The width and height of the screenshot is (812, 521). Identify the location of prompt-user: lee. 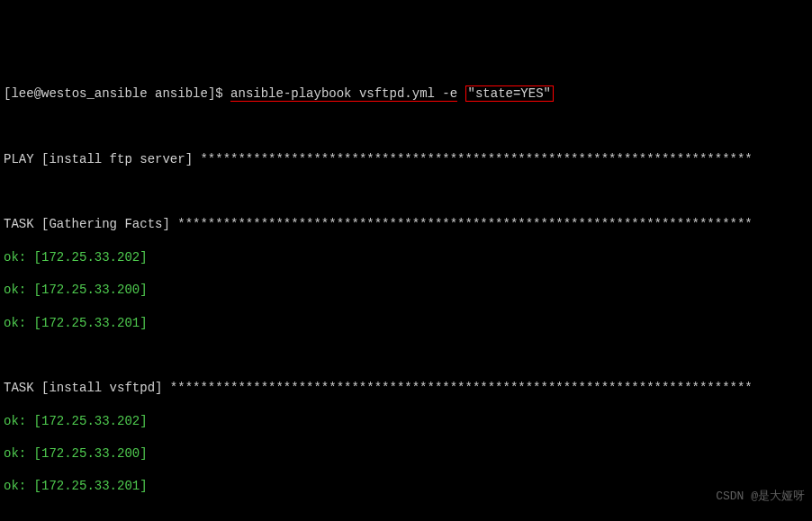
(22, 94).